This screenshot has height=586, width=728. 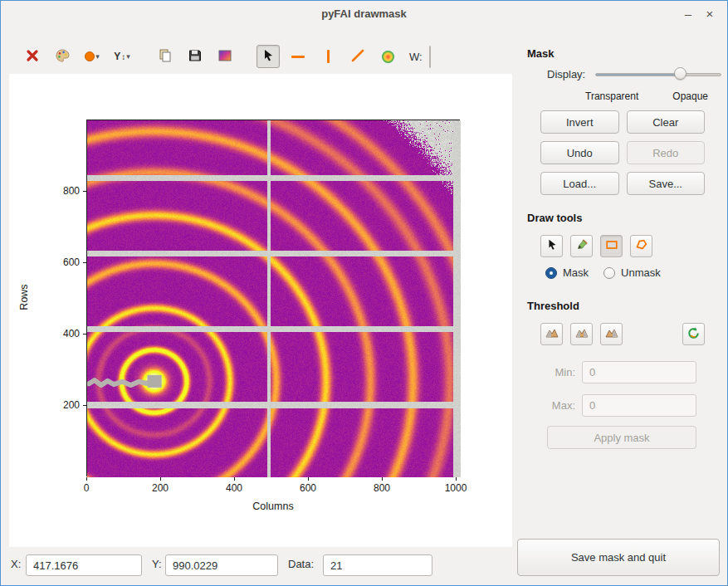 I want to click on color-image-icon, so click(x=225, y=56).